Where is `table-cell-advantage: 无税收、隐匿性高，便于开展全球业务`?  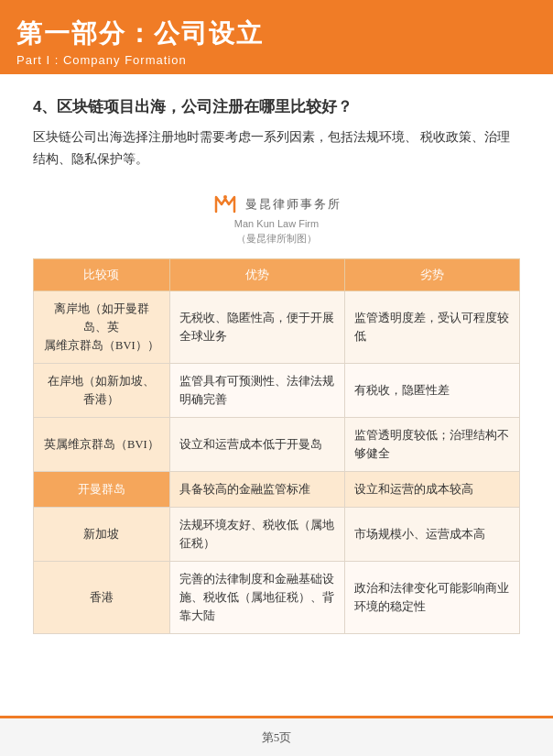
table-cell-advantage: 无税收、隐匿性高，便于开展全球业务 is located at coordinates (256, 326).